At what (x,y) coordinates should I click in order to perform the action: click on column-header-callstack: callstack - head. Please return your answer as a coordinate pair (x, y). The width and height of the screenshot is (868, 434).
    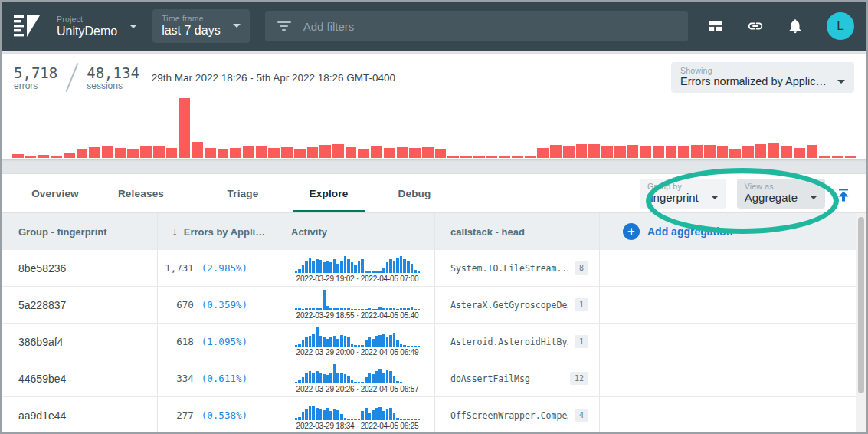
    Looking at the image, I should click on (518, 232).